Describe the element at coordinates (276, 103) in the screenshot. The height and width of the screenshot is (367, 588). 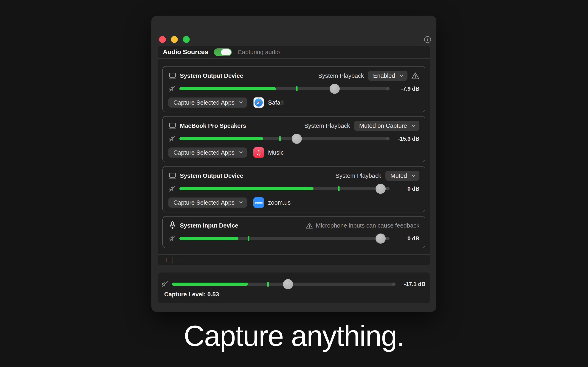
I see `app-name: Safari` at that location.